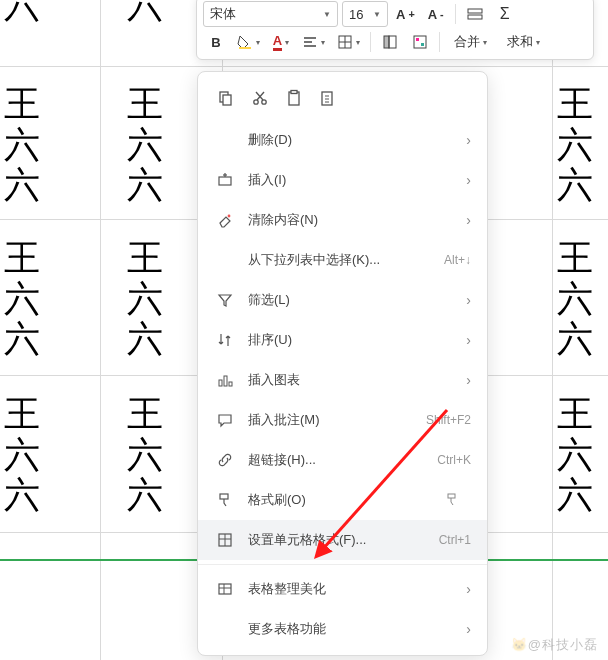  What do you see at coordinates (395, 30) in the screenshot?
I see `mini-toolbar: 宋体▼ 16▼ A+ A- Σ B ▾ A▾ ▾ ▾` at bounding box center [395, 30].